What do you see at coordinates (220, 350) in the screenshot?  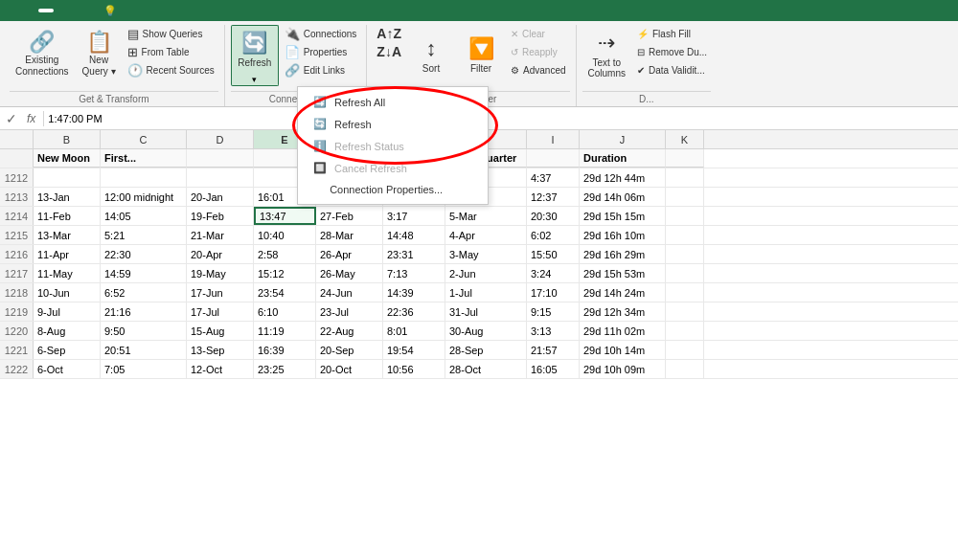 I see `cell-d: 13-Sep` at bounding box center [220, 350].